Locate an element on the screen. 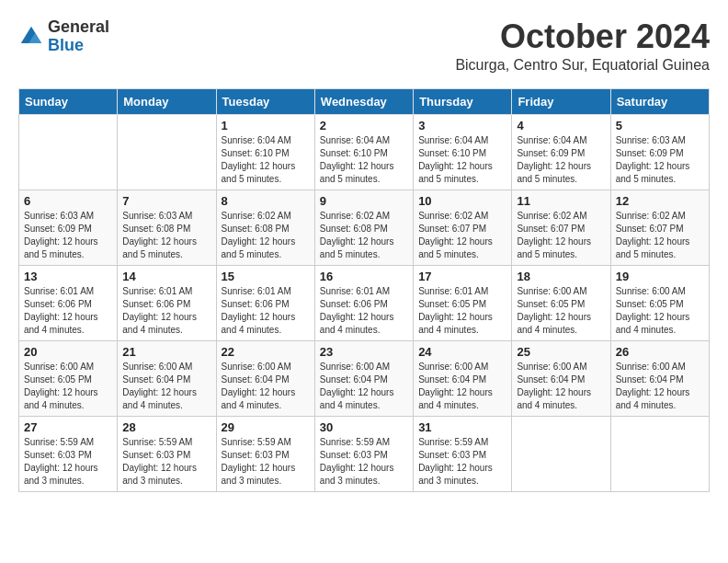 This screenshot has width=728, height=563. calendar-cell: 2Sunrise: 6:04 AM Sunset: 6:10 PM Daylig… is located at coordinates (364, 152).